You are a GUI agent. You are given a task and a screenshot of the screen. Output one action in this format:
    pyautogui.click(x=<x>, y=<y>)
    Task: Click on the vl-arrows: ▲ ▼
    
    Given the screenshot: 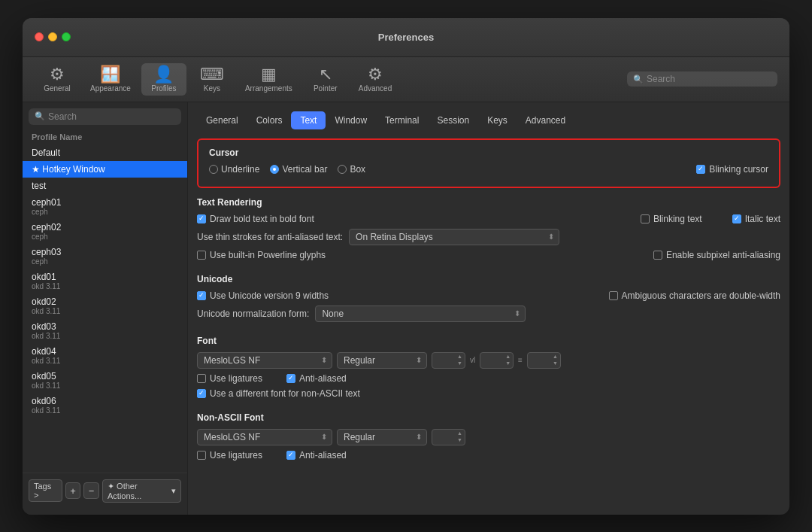 What is the action you would take?
    pyautogui.click(x=508, y=360)
    